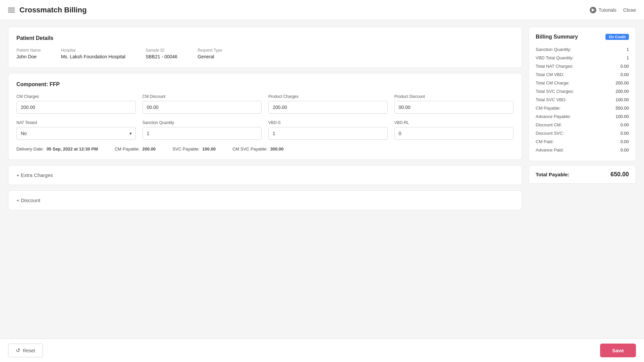 The image size is (644, 362). I want to click on reset-button: ↺ Reset, so click(25, 351).